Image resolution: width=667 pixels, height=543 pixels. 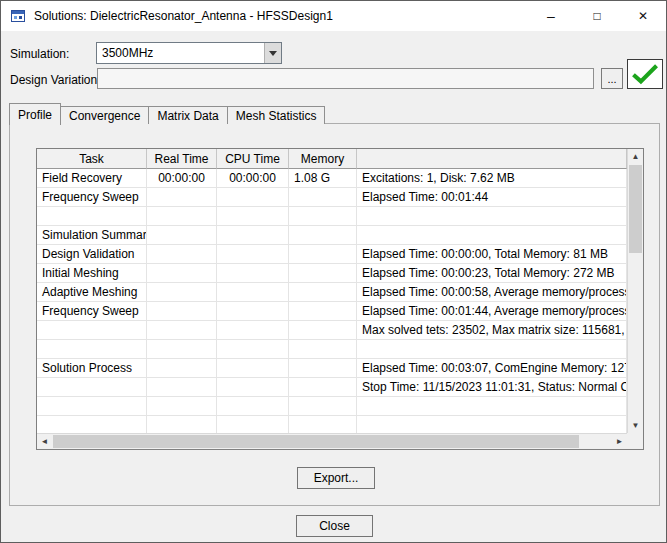 I want to click on column-header-blank, so click(x=492, y=159).